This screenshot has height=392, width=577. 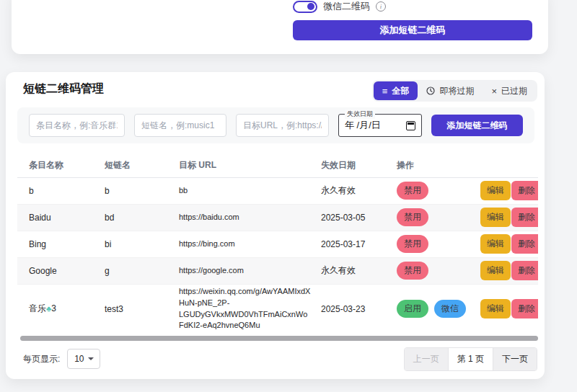 What do you see at coordinates (470, 359) in the screenshot?
I see `page-indicator: 第 1 页` at bounding box center [470, 359].